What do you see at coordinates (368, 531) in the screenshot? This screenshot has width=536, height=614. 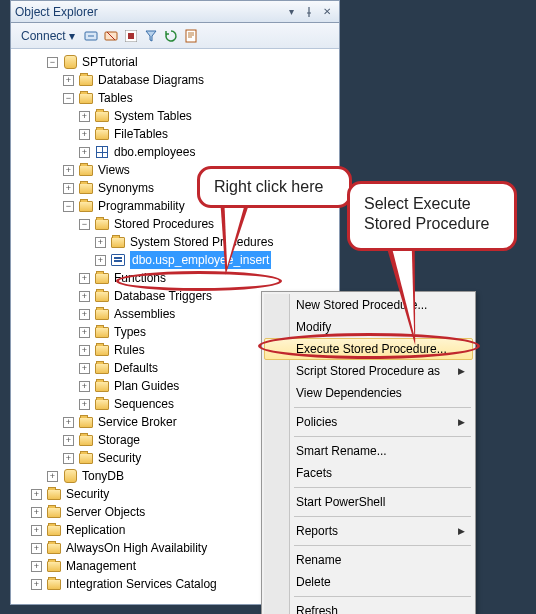 I see `context-menu-item: Reports▶` at bounding box center [368, 531].